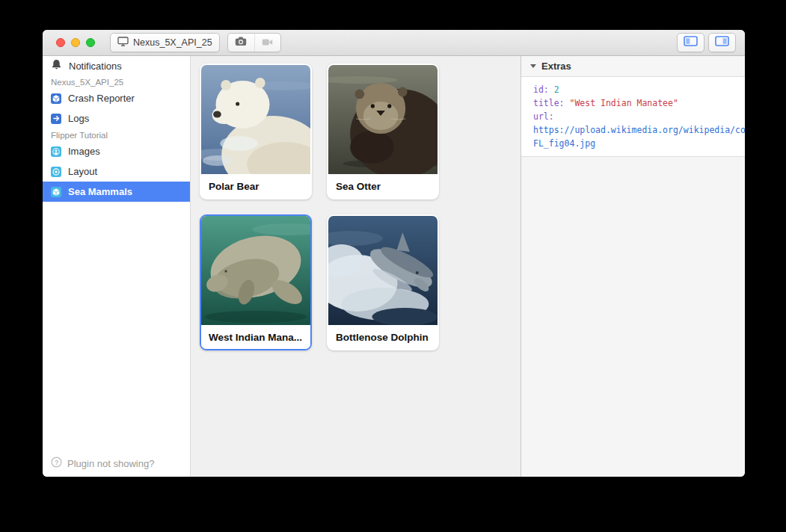  What do you see at coordinates (57, 463) in the screenshot?
I see `help-circle-icon: ?` at bounding box center [57, 463].